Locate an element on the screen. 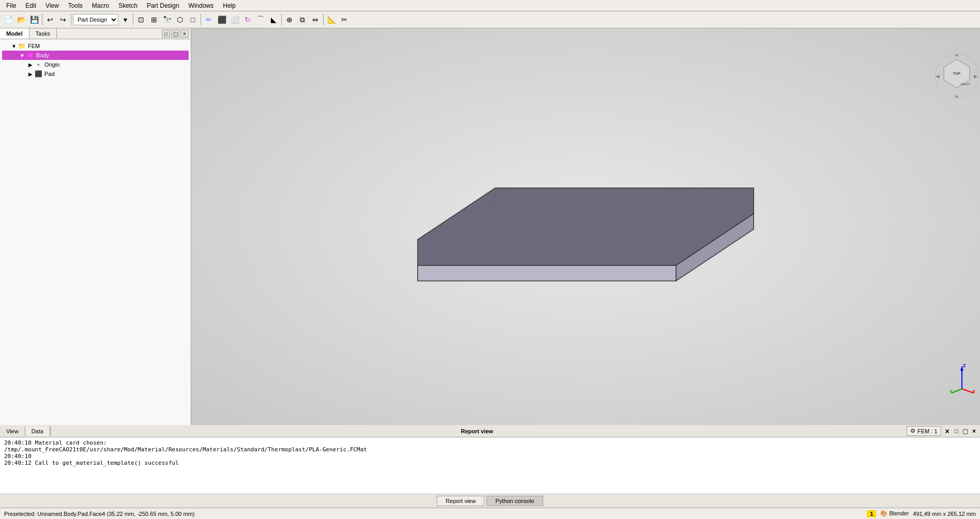 The image size is (980, 519). tree-label-body: Body is located at coordinates (42, 55).